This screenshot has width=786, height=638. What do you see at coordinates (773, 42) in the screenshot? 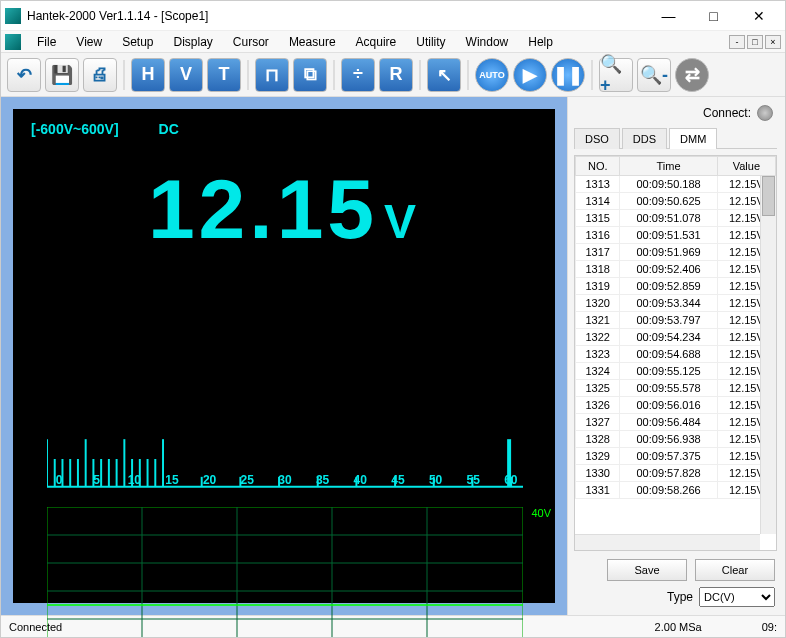
I see `mdi-close-button: ×` at bounding box center [773, 42].